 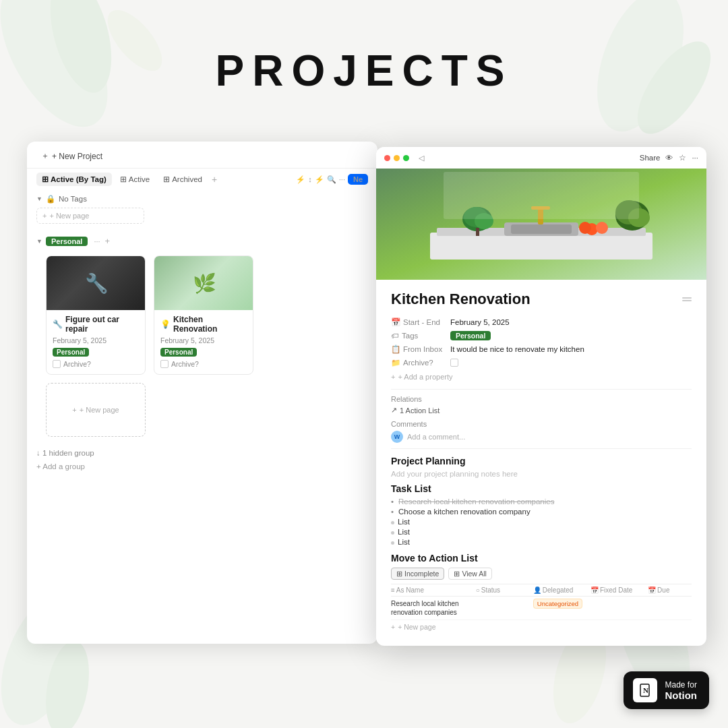 What do you see at coordinates (102, 324) in the screenshot?
I see `card-title-text: Figure out car repair` at bounding box center [102, 324].